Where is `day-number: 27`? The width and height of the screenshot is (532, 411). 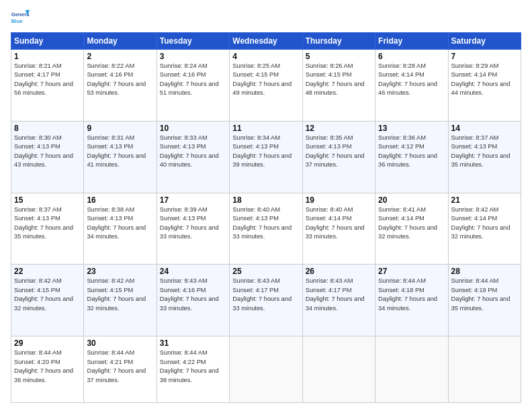 day-number: 27 is located at coordinates (411, 271).